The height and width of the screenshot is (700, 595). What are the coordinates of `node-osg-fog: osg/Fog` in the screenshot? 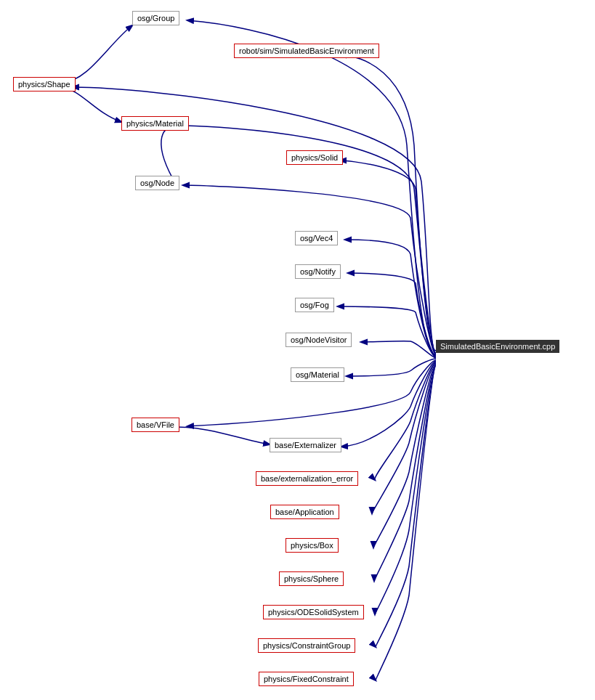 It's located at (315, 305).